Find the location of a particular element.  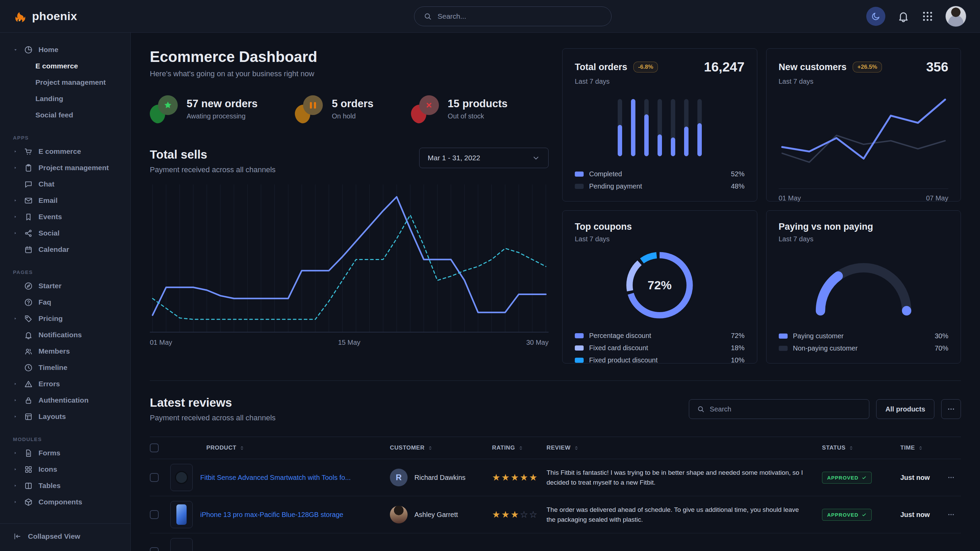

legend-value: 70% is located at coordinates (942, 348).